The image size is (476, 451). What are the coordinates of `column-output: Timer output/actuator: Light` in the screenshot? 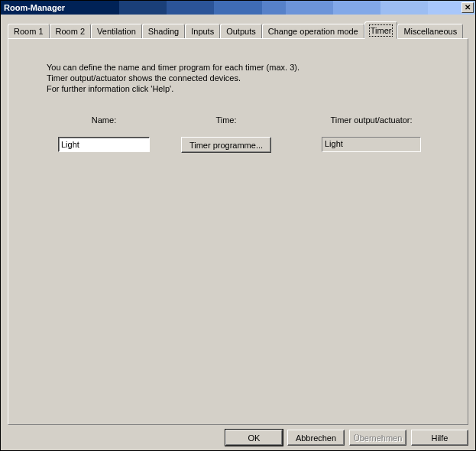 It's located at (371, 134).